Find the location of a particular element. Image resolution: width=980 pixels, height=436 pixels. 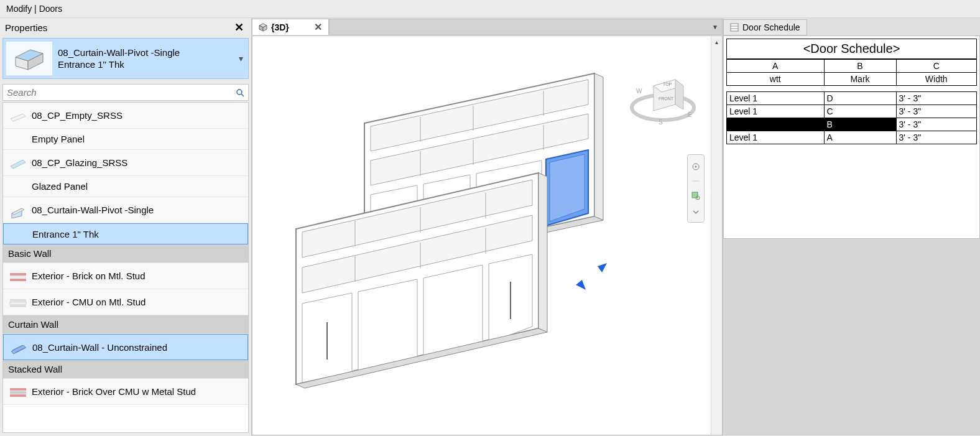

schedule-icon is located at coordinates (734, 27).